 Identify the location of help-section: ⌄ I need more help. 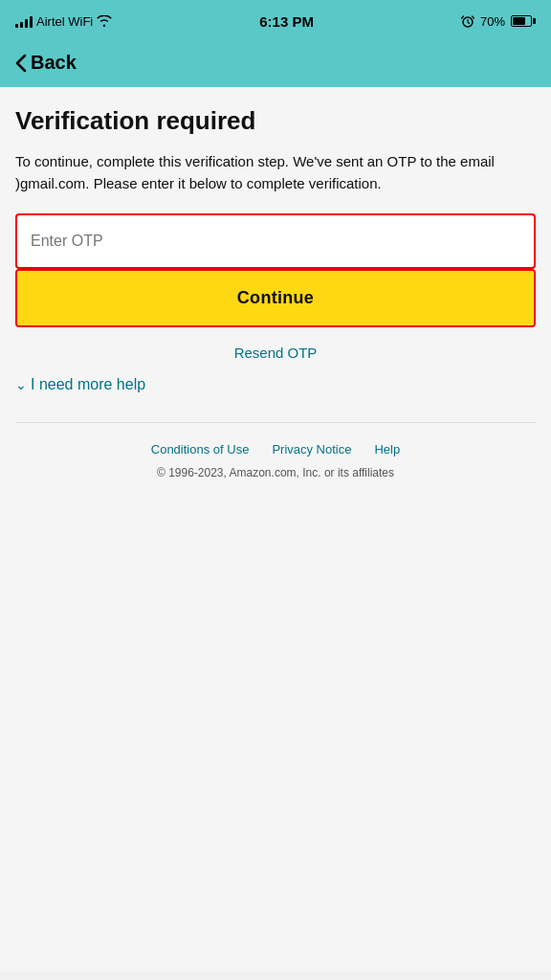
(276, 385).